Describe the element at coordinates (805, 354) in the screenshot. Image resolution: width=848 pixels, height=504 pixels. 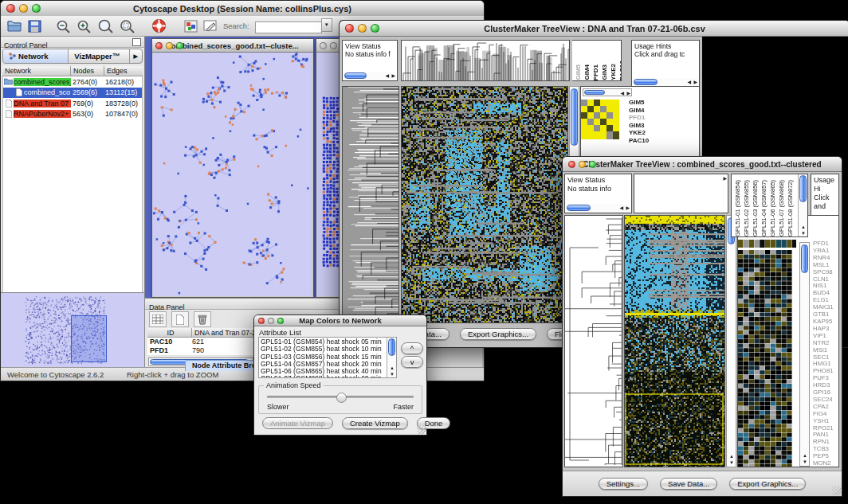
I see `tv2-zoom-vscrollbar: ▲ ▼` at that location.